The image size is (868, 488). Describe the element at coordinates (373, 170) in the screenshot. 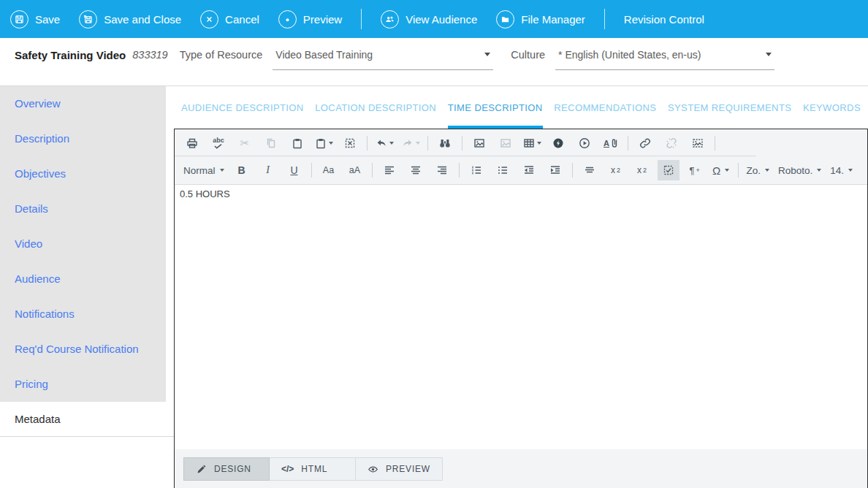

I see `toolbar-separator` at that location.